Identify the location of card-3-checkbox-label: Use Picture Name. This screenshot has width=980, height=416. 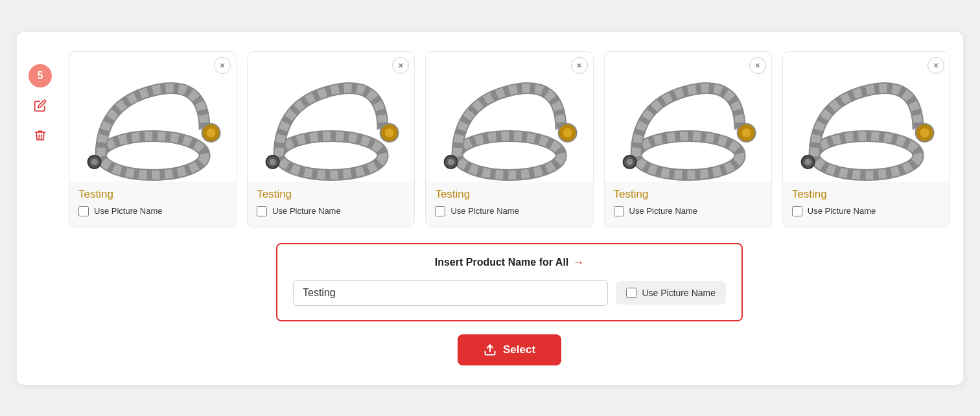
(485, 211).